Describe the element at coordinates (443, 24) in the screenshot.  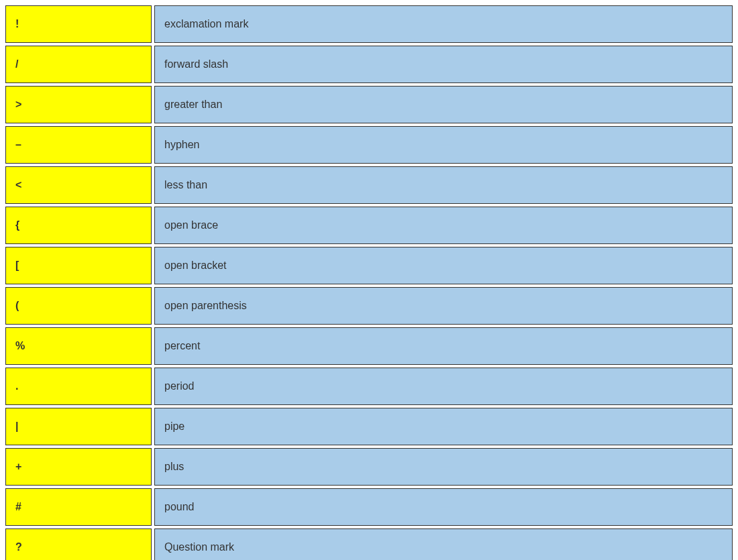
I see `name-cell: exclamation mark` at that location.